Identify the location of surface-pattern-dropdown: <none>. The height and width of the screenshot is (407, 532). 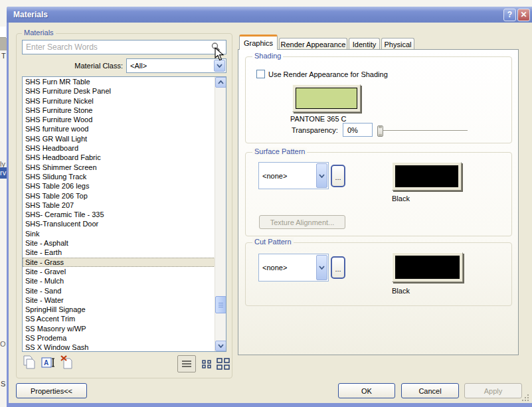
(294, 175).